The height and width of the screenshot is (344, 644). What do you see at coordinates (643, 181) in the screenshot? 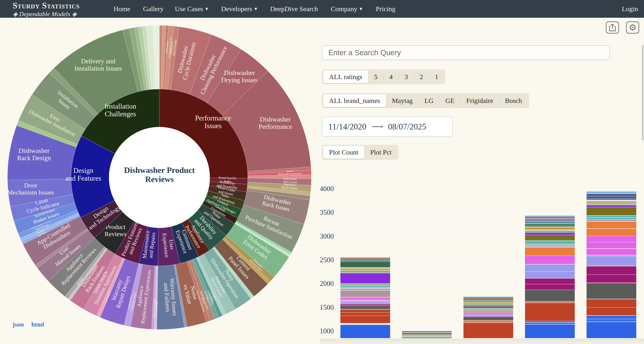
I see `scrollbar` at bounding box center [643, 181].